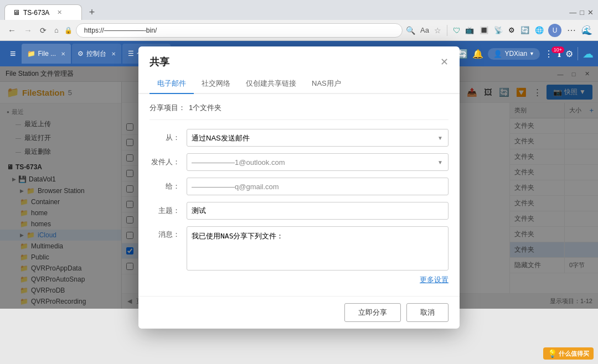 This screenshot has height=364, width=598. I want to click on user-dropdown-icon: ▼, so click(532, 54).